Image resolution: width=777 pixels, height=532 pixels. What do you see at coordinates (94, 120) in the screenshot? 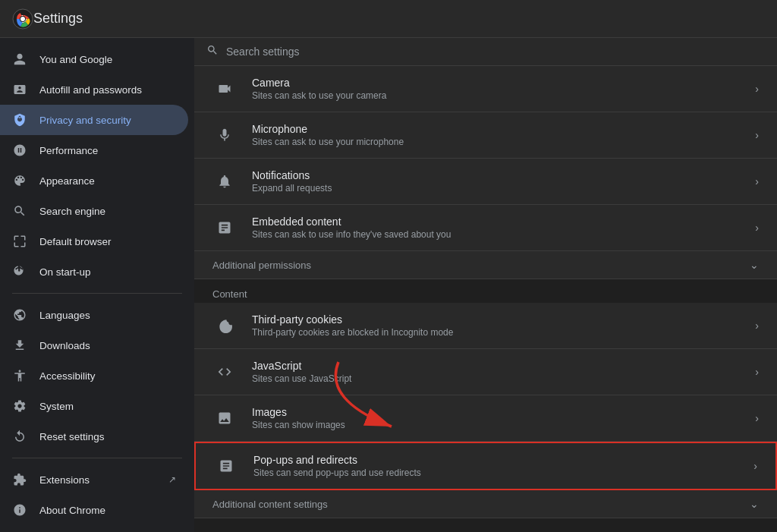
I see `sidebar-item-privacy: Privacy and security` at bounding box center [94, 120].